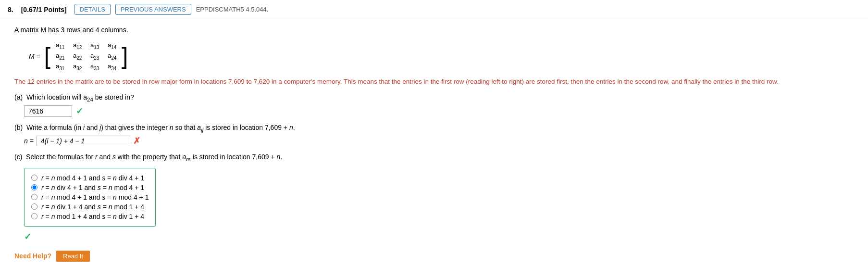 The image size is (868, 279). Describe the element at coordinates (47, 56) in the screenshot. I see `left-bracket: [` at that location.